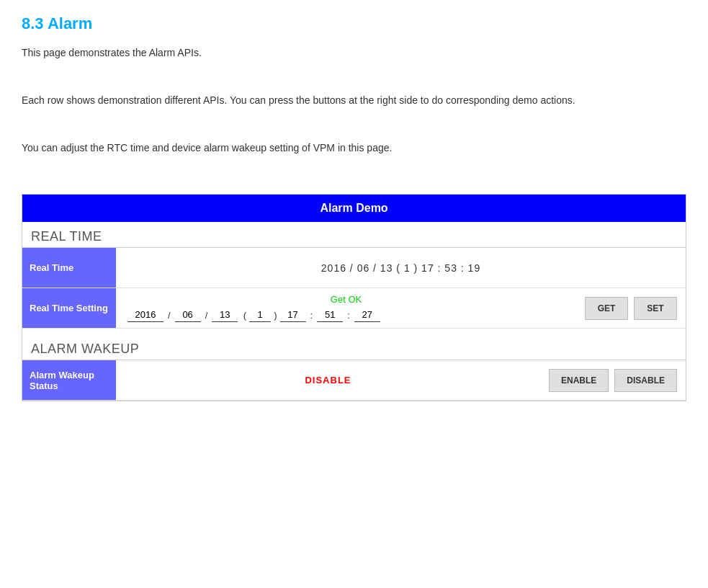  What do you see at coordinates (354, 101) in the screenshot?
I see `desc-2: Each row shows demonstration different A…` at bounding box center [354, 101].